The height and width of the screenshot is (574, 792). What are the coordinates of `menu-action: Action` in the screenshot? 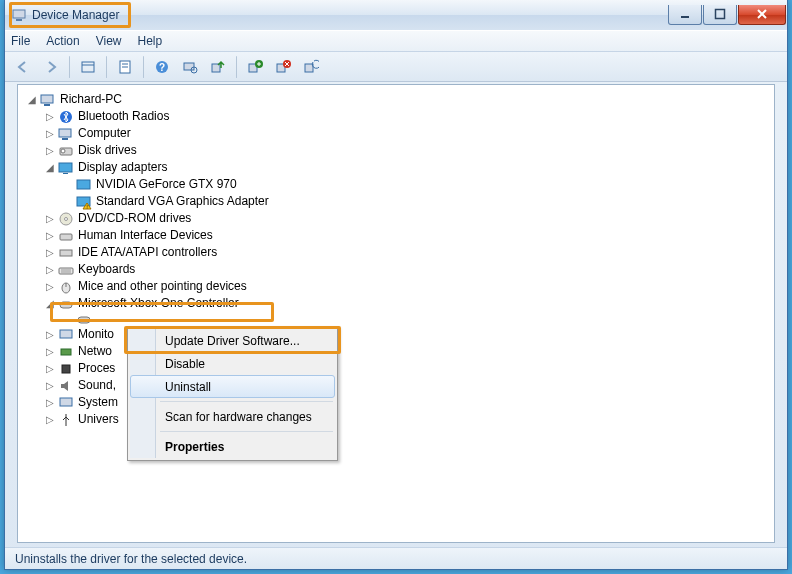 It's located at (62, 41).